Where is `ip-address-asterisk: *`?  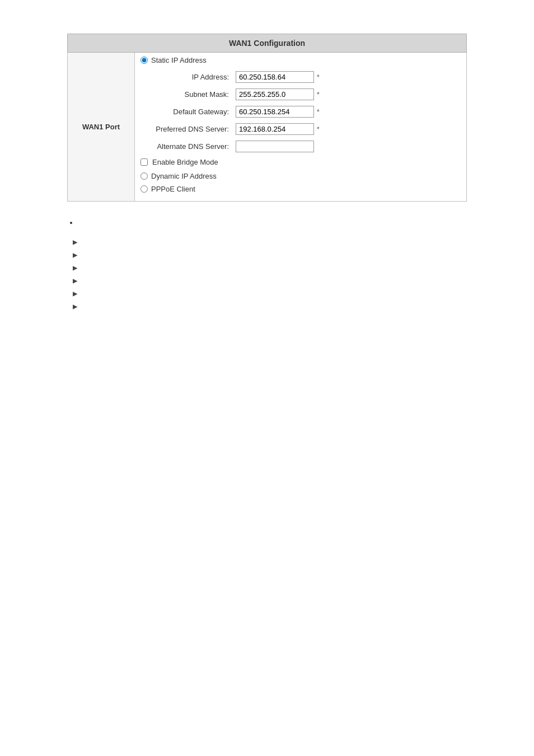
ip-address-asterisk: * is located at coordinates (318, 77).